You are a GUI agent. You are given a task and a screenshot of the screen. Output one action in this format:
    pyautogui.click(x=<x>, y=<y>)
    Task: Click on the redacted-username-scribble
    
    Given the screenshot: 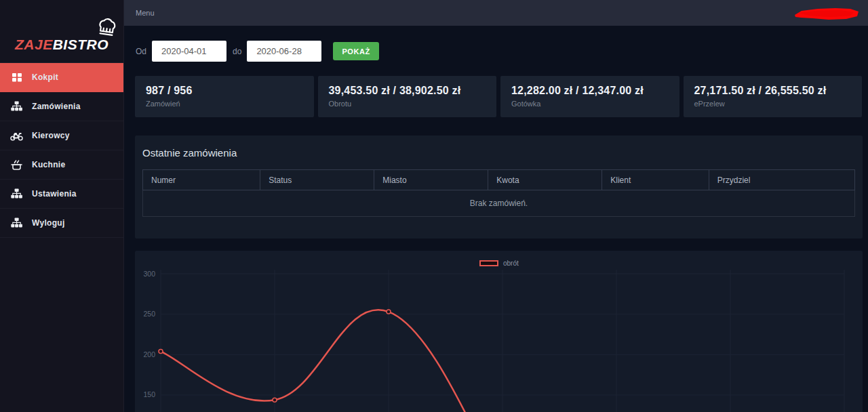 What is the action you would take?
    pyautogui.click(x=823, y=13)
    